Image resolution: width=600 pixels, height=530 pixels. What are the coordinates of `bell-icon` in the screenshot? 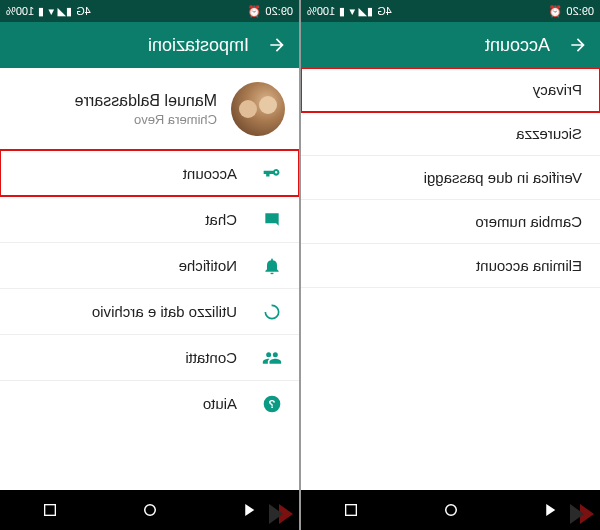 It's located at (272, 266).